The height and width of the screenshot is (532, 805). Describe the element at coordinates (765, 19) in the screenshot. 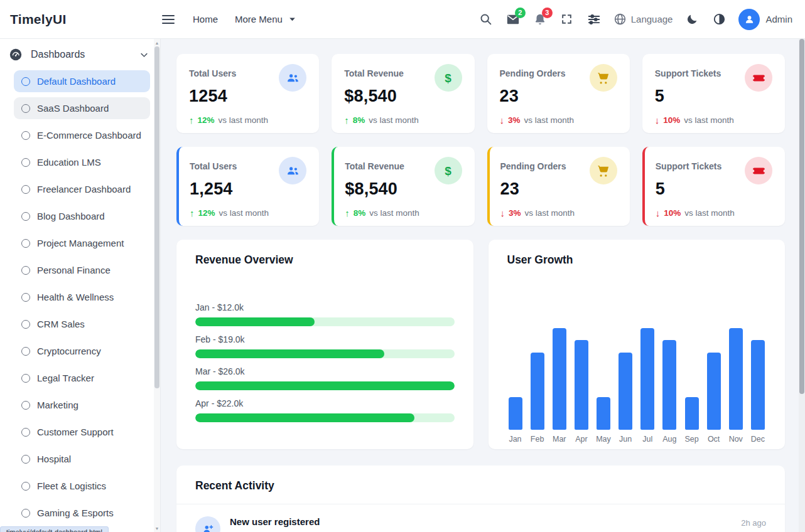

I see `user-menu: Admin` at that location.